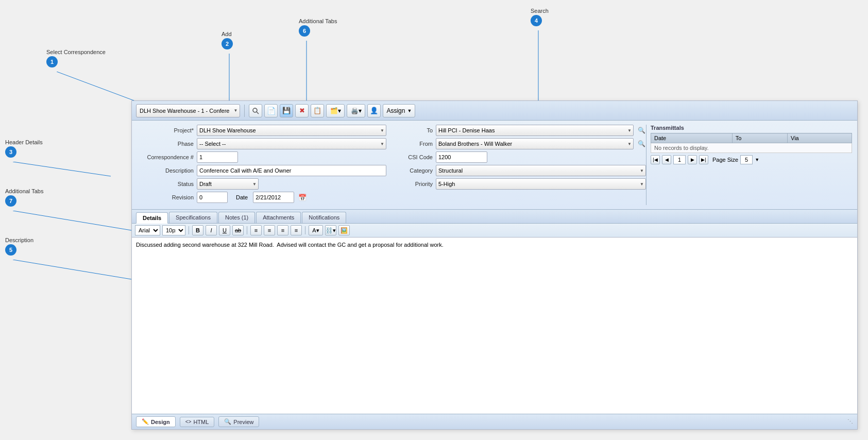 The width and height of the screenshot is (868, 440). What do you see at coordinates (521, 157) in the screenshot?
I see `csi-row: CSI Code` at bounding box center [521, 157].